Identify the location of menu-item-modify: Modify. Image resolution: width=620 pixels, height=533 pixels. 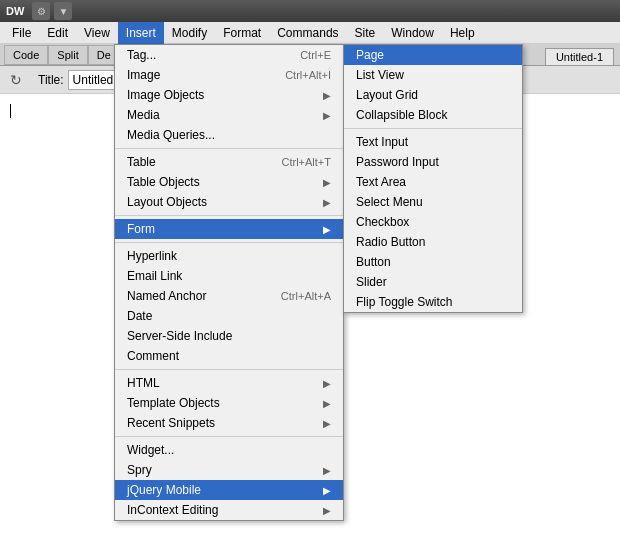
(190, 33).